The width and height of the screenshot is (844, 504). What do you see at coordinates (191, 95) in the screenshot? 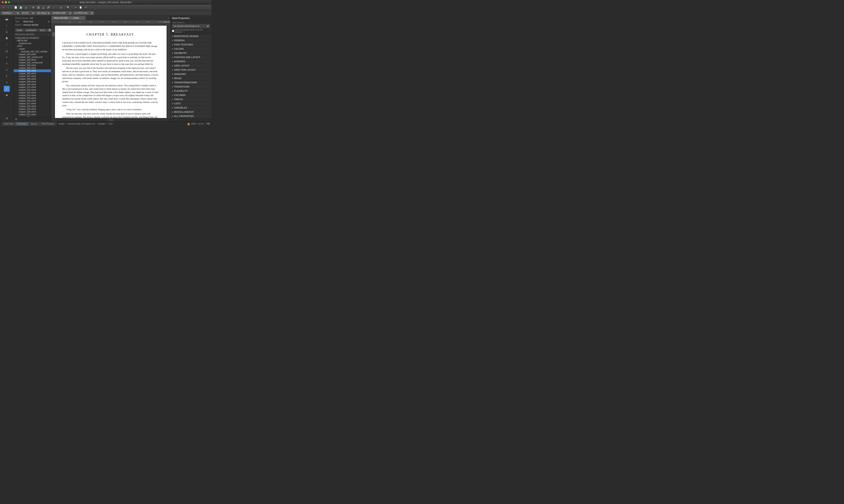
I see `prop-section-header: ▶ COLUMNS` at bounding box center [191, 95].